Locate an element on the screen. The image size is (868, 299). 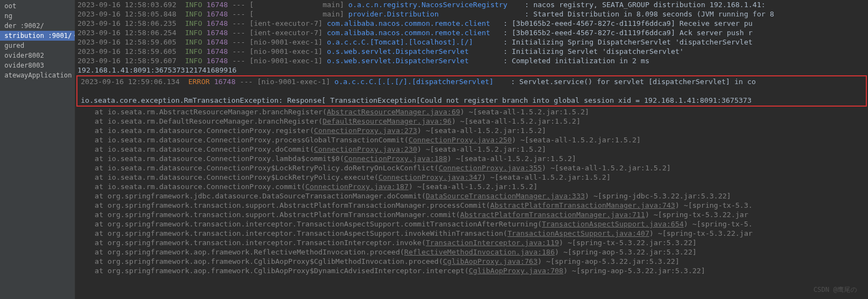
log-line: 192.168.1.41:8091:3675373121741689916 is located at coordinates (471, 70).